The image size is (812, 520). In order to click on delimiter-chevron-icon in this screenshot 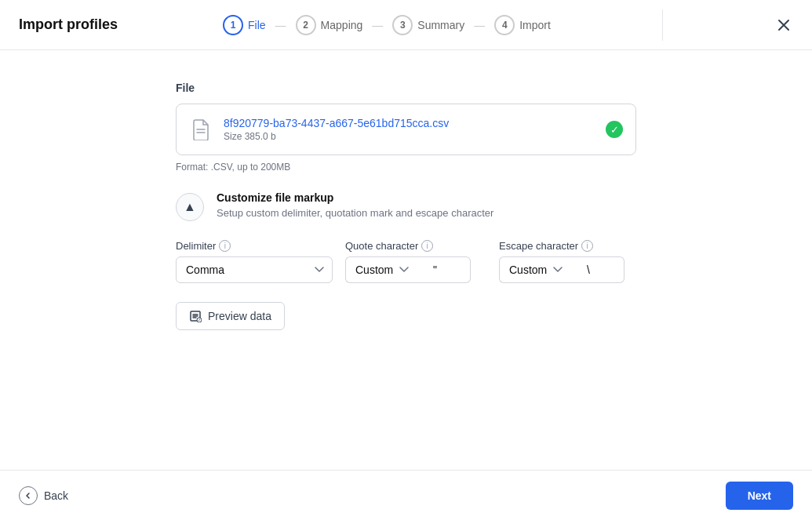, I will do `click(319, 270)`.